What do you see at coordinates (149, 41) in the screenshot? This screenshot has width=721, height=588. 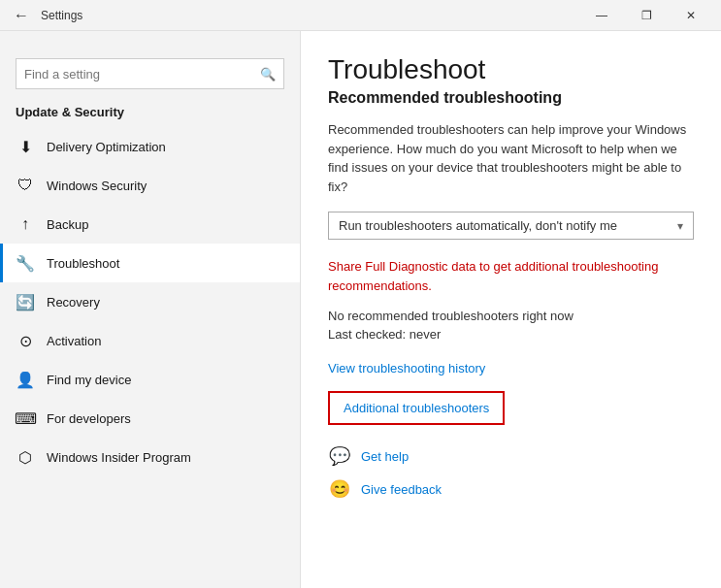 I see `sidebar-header` at bounding box center [149, 41].